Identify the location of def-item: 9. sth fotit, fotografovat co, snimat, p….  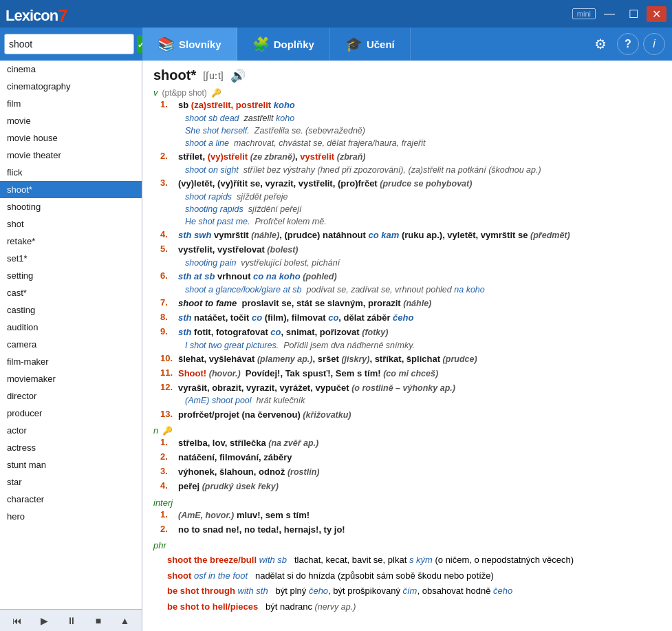
(411, 339).